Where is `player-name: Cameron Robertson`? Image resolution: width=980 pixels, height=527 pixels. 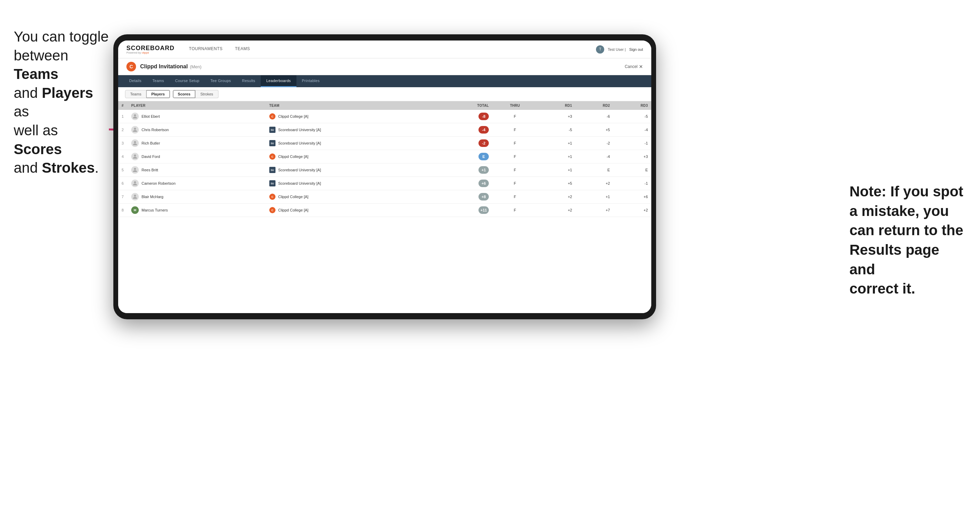 player-name: Cameron Robertson is located at coordinates (158, 183).